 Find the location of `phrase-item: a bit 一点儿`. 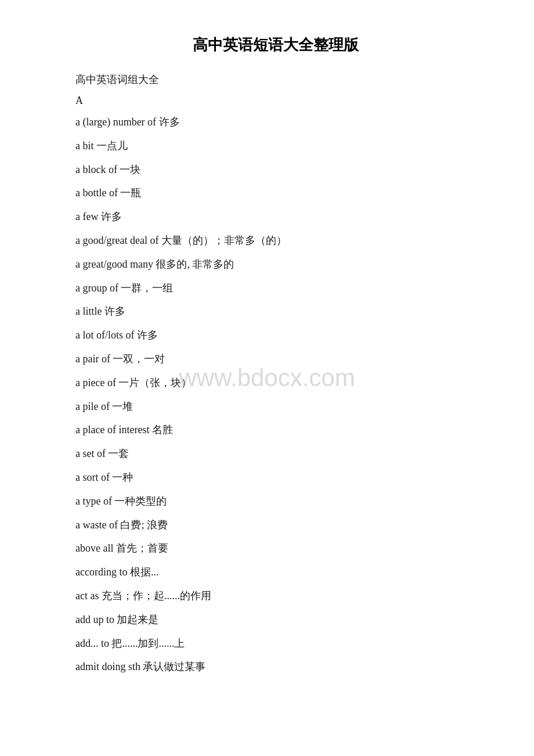

phrase-item: a bit 一点儿 is located at coordinates (276, 146).